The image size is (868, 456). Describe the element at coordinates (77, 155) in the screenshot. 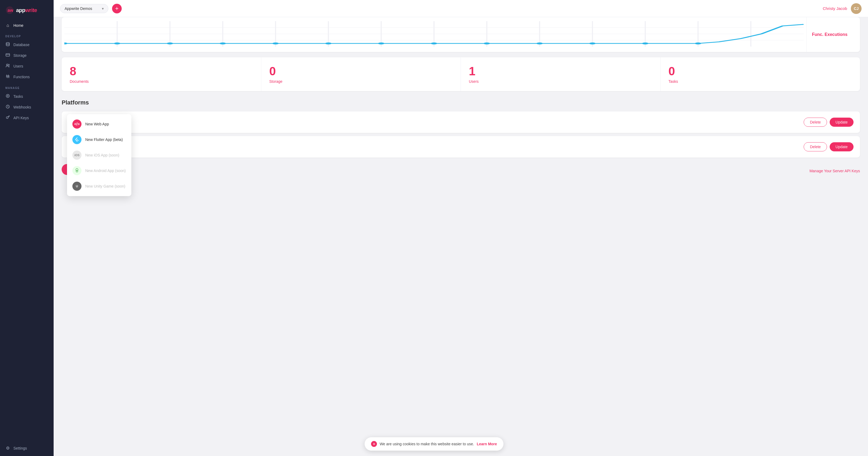

I see `ios-icon: iOS` at that location.